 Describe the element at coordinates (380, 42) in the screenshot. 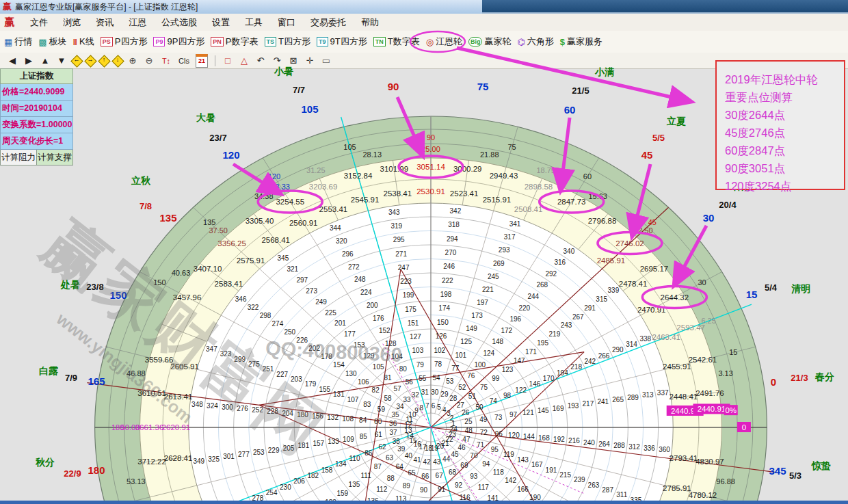

I see `t-table-icon: TN` at that location.